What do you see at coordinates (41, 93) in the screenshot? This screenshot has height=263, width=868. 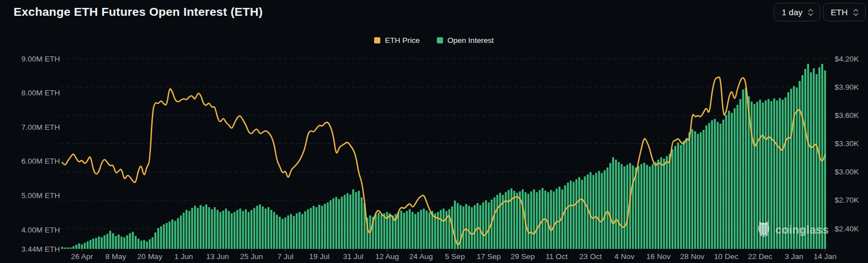 I see `svg-text: 8.00M ETH` at bounding box center [41, 93].